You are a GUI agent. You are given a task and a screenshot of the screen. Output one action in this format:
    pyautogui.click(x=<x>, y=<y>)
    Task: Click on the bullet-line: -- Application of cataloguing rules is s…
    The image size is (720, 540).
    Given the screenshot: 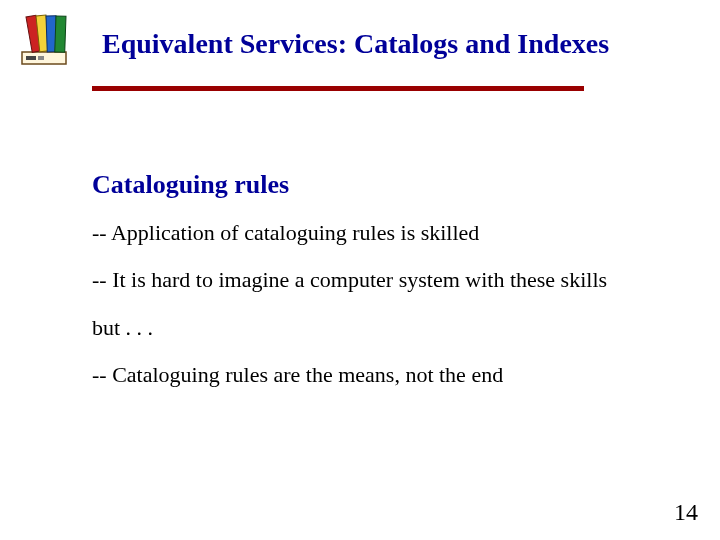 What is the action you would take?
    pyautogui.click(x=387, y=232)
    